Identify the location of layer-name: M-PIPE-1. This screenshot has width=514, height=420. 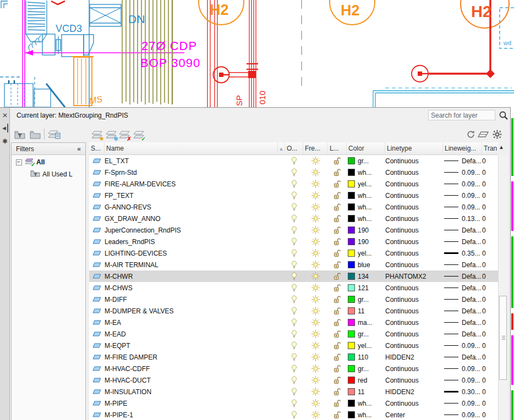
(192, 415).